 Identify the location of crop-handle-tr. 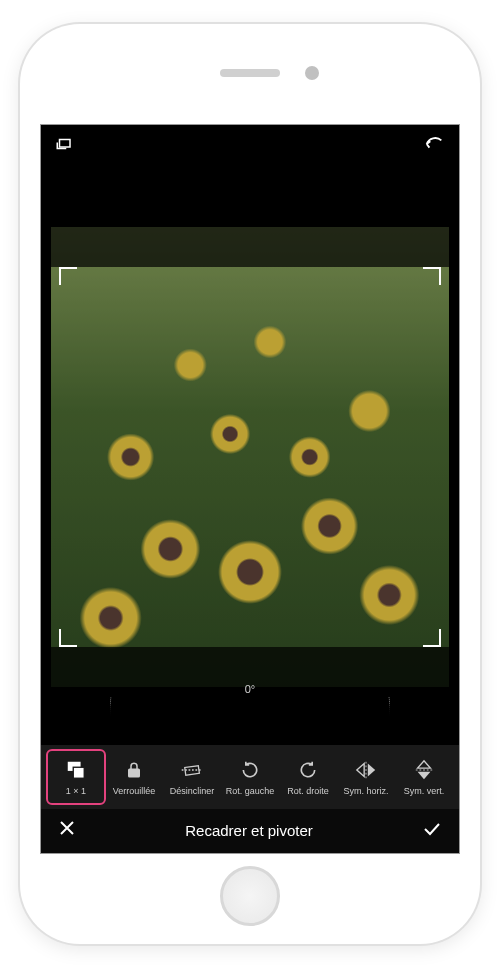
(432, 276).